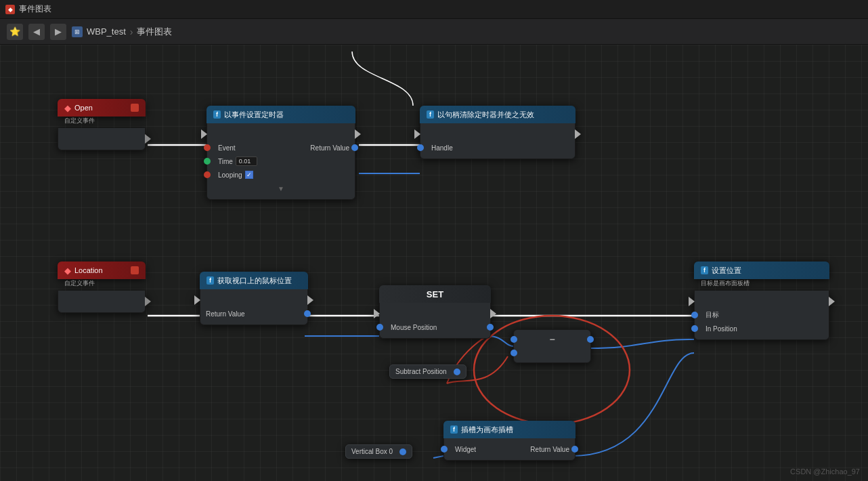 The width and height of the screenshot is (868, 481). I want to click on set-position-node: f 设置位置 目标是画布面板槽 目标 In Position, so click(762, 301).